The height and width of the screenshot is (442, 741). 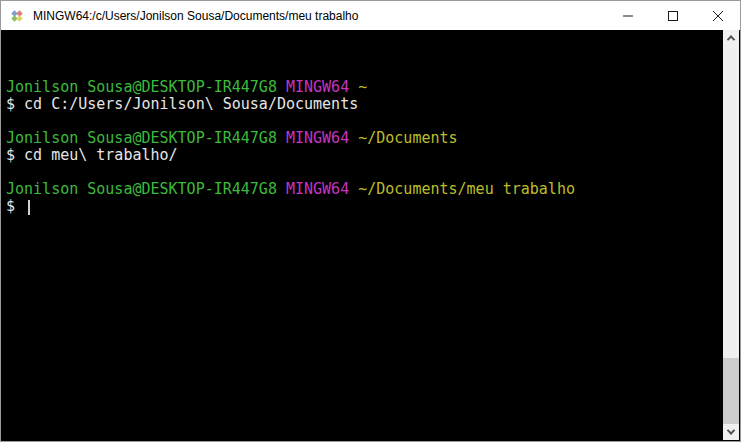 What do you see at coordinates (731, 430) in the screenshot?
I see `chevron-down-icon` at bounding box center [731, 430].